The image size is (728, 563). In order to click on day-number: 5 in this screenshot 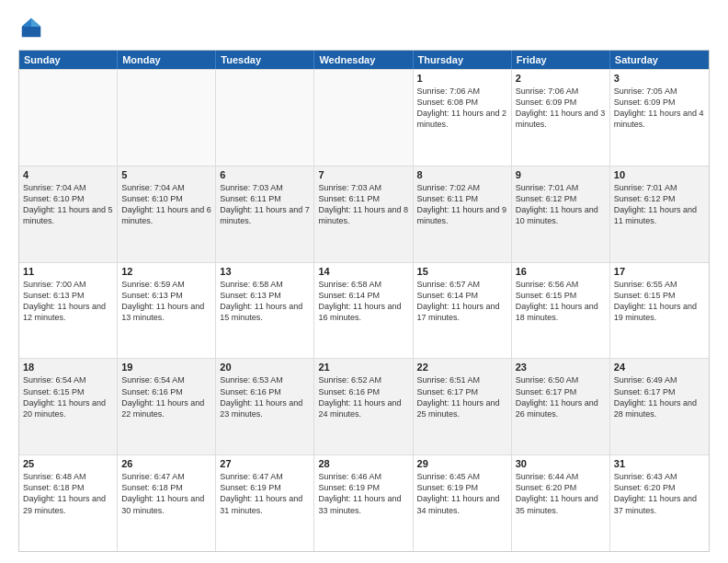, I will do `click(166, 175)`.